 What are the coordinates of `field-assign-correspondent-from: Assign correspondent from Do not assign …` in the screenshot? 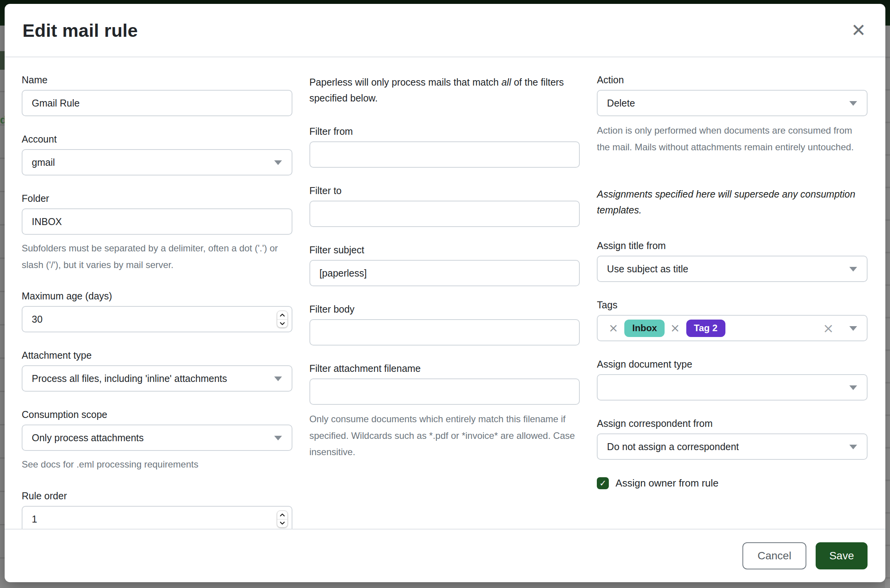 It's located at (732, 439).